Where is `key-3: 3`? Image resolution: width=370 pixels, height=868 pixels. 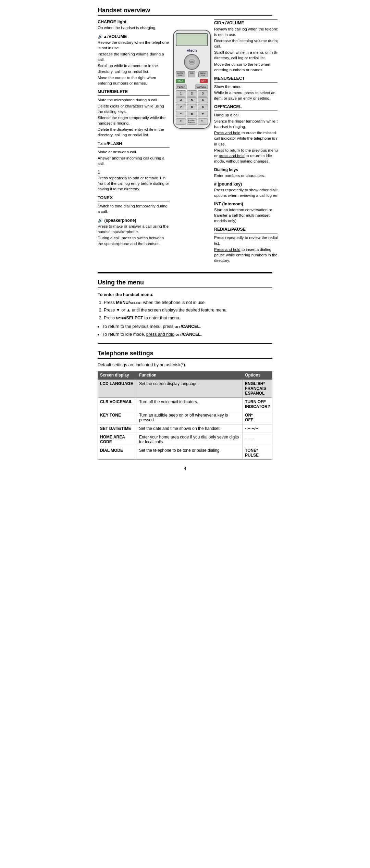 key-3: 3 is located at coordinates (203, 93).